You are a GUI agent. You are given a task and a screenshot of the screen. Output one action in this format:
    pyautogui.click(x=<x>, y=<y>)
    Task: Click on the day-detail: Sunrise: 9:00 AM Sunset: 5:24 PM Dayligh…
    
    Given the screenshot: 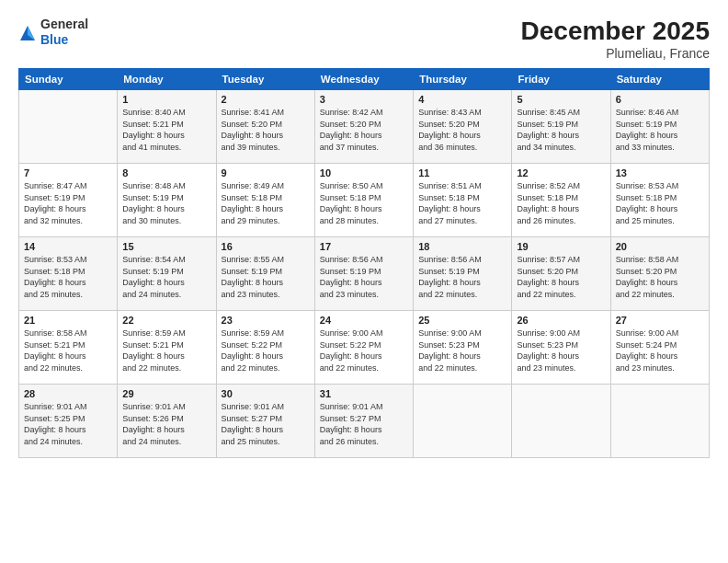 What is the action you would take?
    pyautogui.click(x=660, y=350)
    